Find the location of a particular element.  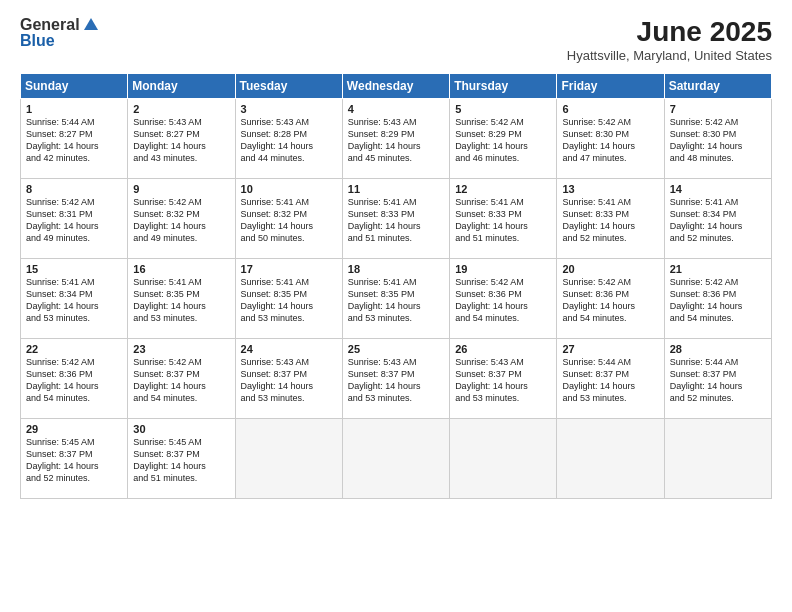

table-row: 25Sunrise: 5:43 AMSunset: 8:37 PMDayligh… is located at coordinates (396, 379).